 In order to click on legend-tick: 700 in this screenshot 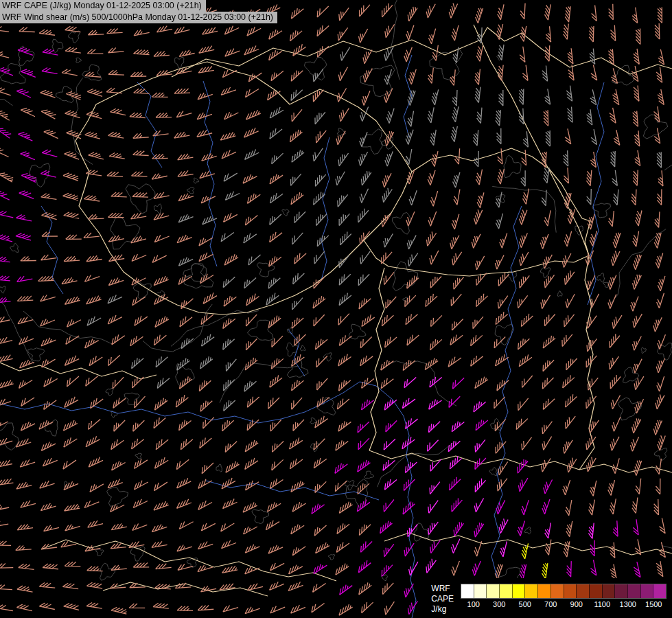, I will do `click(551, 604)`.